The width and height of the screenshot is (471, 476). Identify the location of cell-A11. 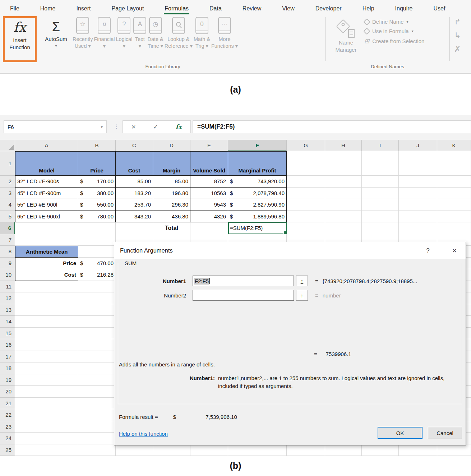
(47, 287).